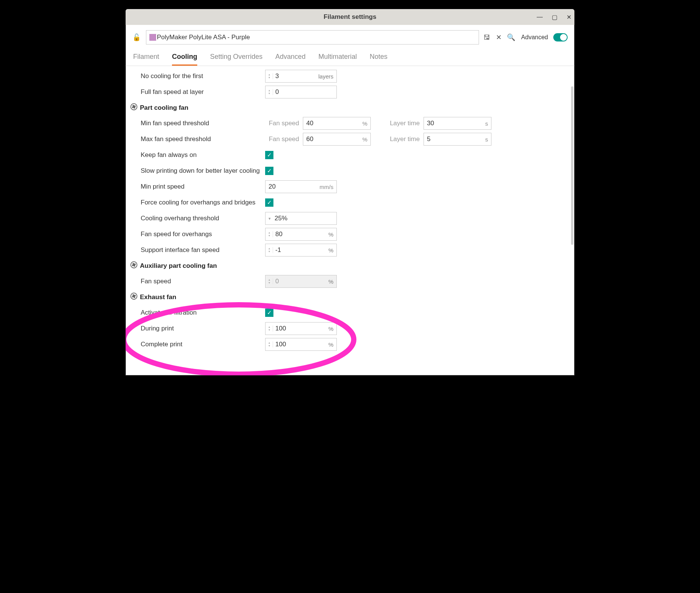  I want to click on min-thresh-layer-input: 30 s, so click(457, 123).